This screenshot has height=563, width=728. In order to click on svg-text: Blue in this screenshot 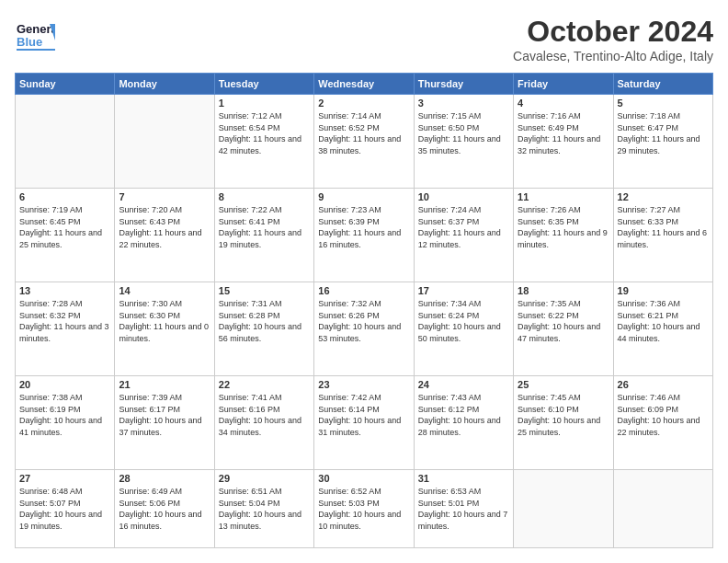, I will do `click(29, 42)`.